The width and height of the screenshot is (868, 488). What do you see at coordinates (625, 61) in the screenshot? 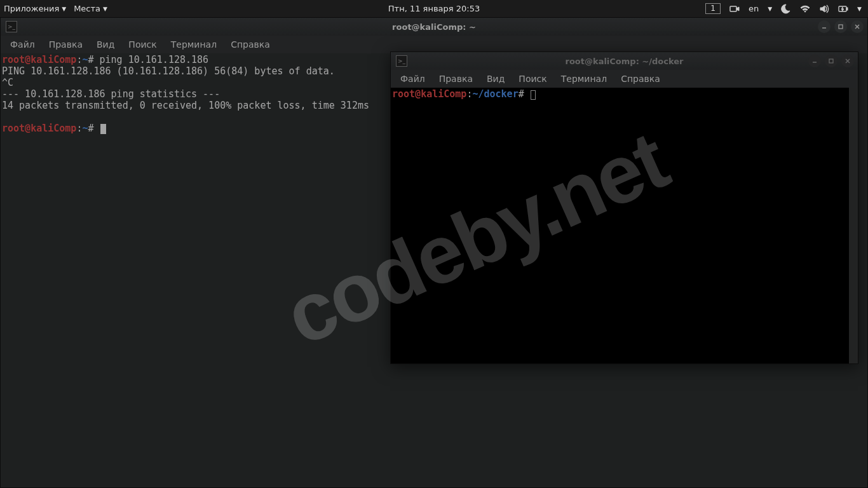
I see `terminal2-title: root@kaliComp: ~/docker` at bounding box center [625, 61].